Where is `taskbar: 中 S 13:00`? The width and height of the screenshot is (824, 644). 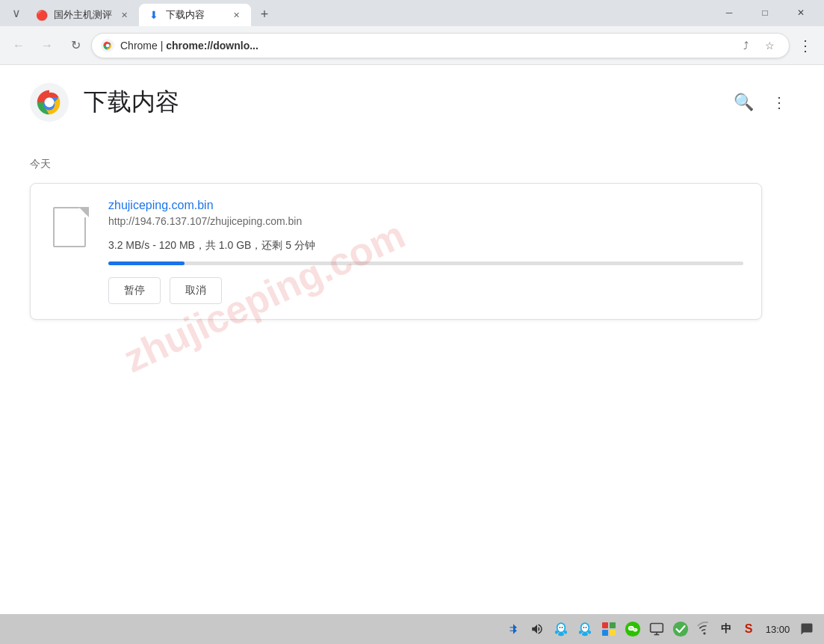
taskbar: 中 S 13:00 is located at coordinates (412, 629).